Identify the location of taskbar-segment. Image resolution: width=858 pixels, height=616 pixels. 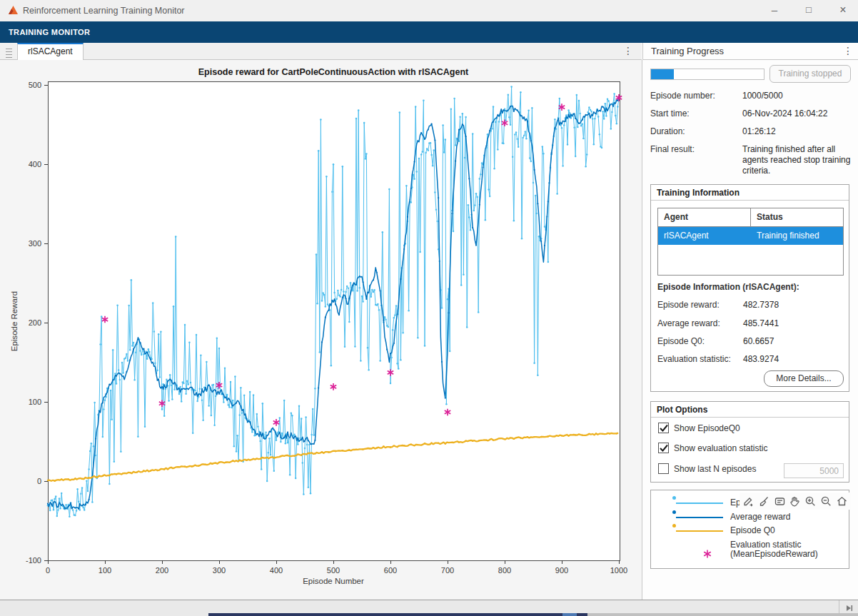
(398, 615).